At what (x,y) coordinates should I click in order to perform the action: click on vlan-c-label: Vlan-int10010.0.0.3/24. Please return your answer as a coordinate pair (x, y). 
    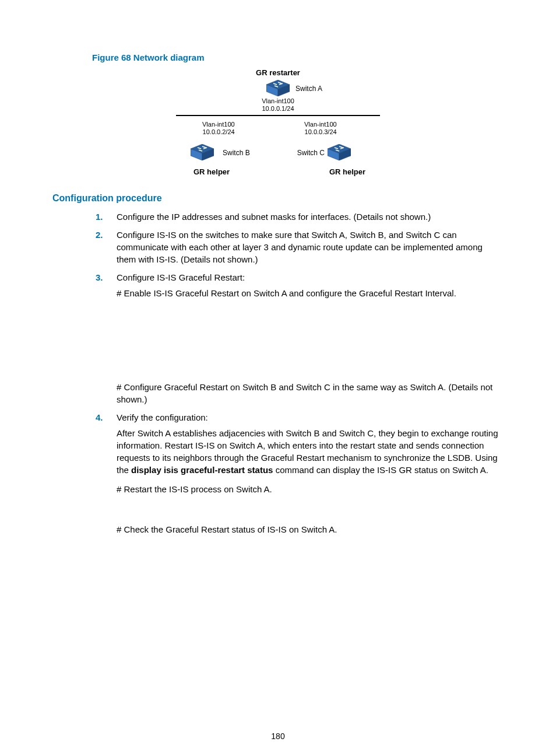
    Looking at the image, I should click on (321, 128).